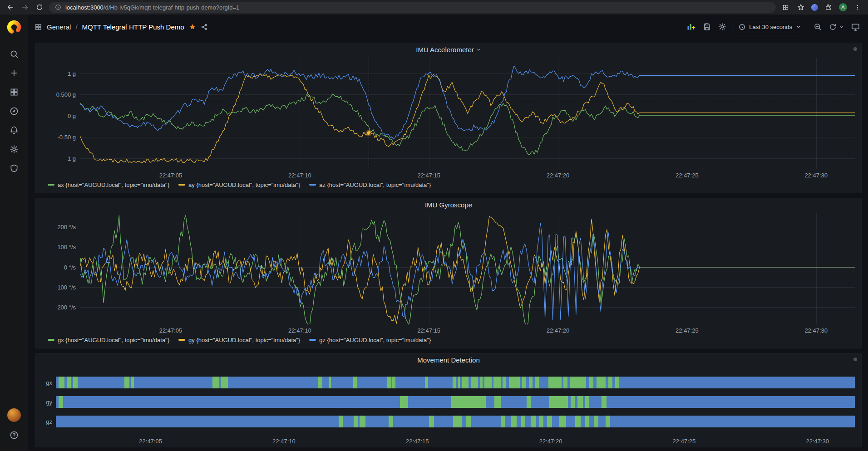 Image resolution: width=868 pixels, height=451 pixels. I want to click on dashboards-icon, so click(14, 92).